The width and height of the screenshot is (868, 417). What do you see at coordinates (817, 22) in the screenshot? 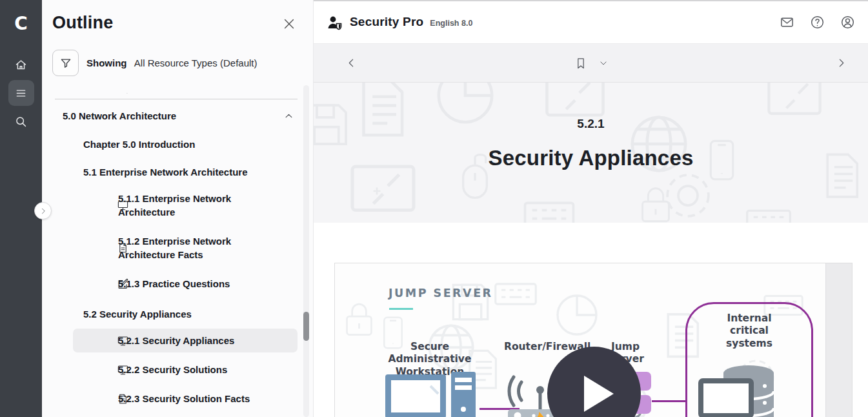
I see `help-icon` at bounding box center [817, 22].